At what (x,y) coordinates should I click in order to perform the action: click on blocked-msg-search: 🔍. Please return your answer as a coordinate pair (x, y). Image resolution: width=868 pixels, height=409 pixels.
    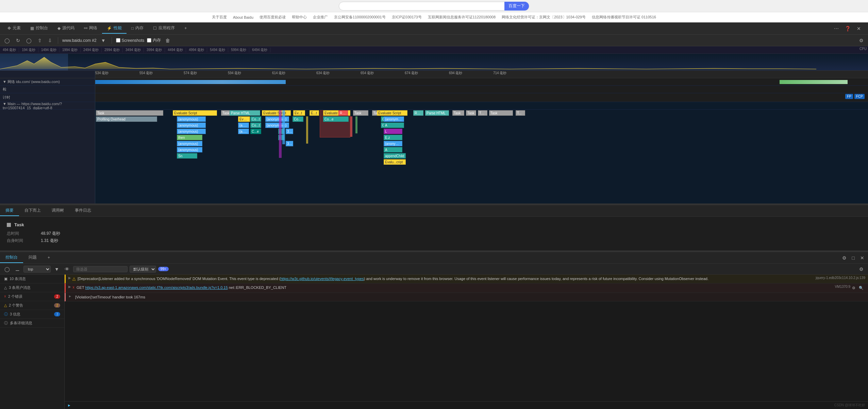
    Looking at the image, I should click on (861, 288).